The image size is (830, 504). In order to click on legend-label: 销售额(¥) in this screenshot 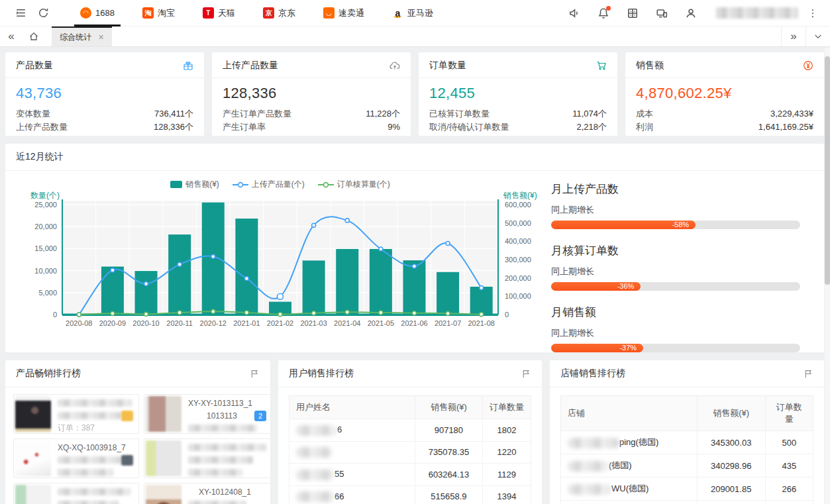, I will do `click(203, 184)`.